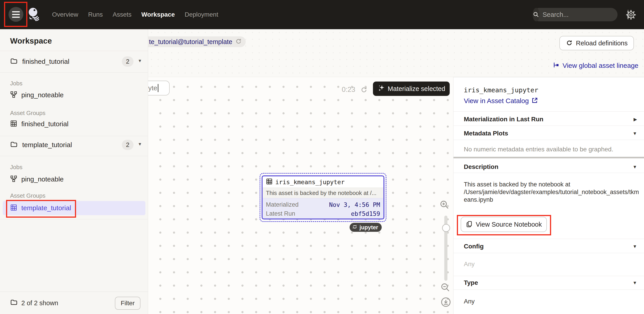 This screenshot has width=644, height=314. I want to click on section-config: Config ▼, so click(549, 246).